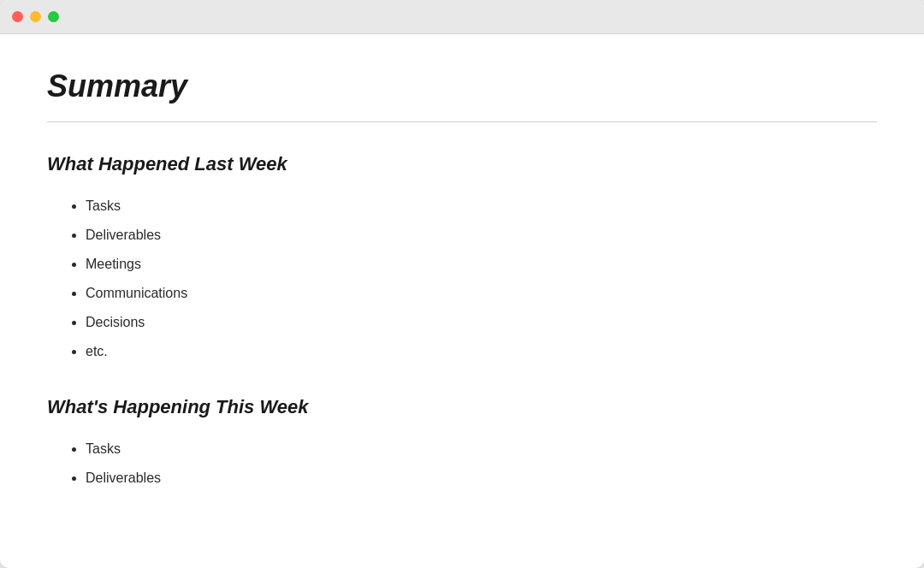 The width and height of the screenshot is (924, 568). What do you see at coordinates (53, 17) in the screenshot?
I see `maximize-button` at bounding box center [53, 17].